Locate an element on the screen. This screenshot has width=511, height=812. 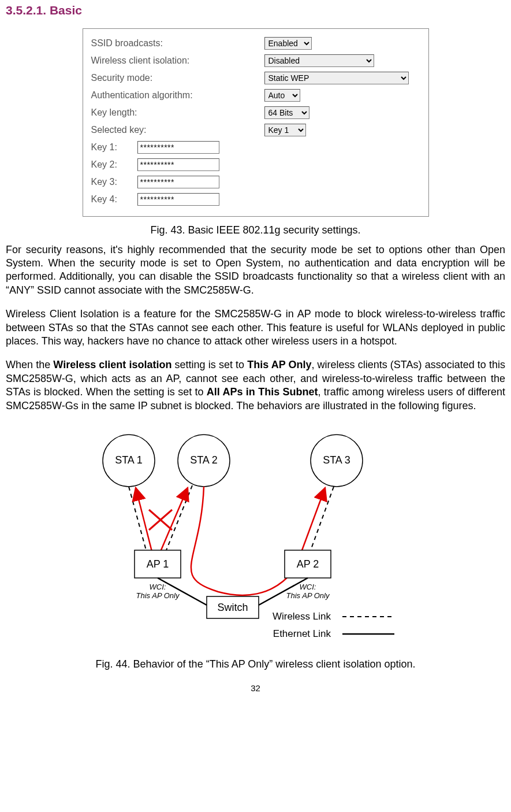
ssid-broadcasts-select: Enabled is located at coordinates (288, 43).